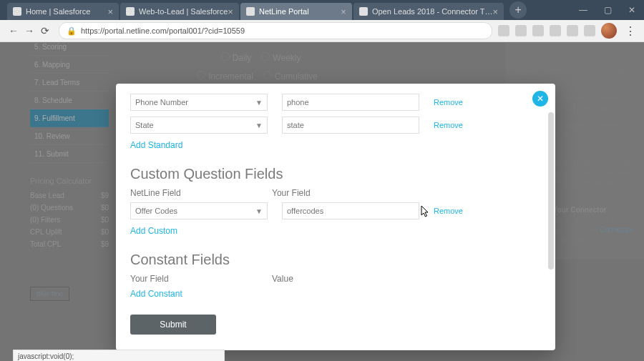 The image size is (644, 361). What do you see at coordinates (333, 193) in the screenshot?
I see `column-headers: NetLine FieldYour Field` at bounding box center [333, 193].